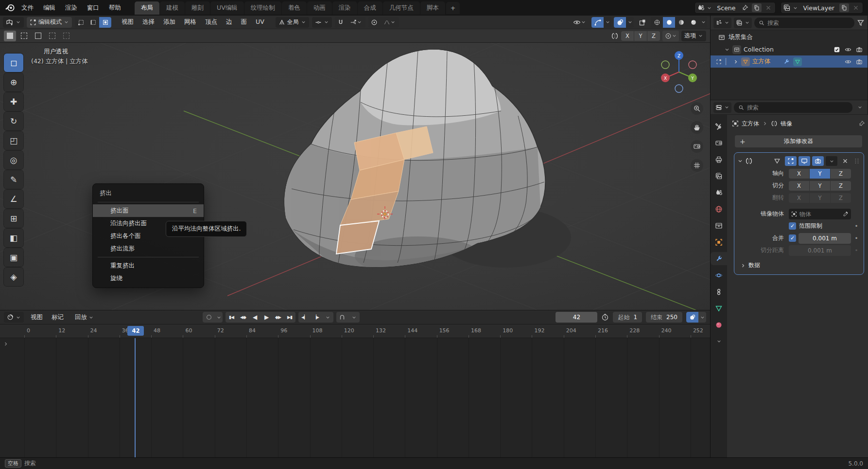 This screenshot has height=469, width=868. What do you see at coordinates (664, 317) in the screenshot?
I see `frame-end-field: 结束 250` at bounding box center [664, 317].